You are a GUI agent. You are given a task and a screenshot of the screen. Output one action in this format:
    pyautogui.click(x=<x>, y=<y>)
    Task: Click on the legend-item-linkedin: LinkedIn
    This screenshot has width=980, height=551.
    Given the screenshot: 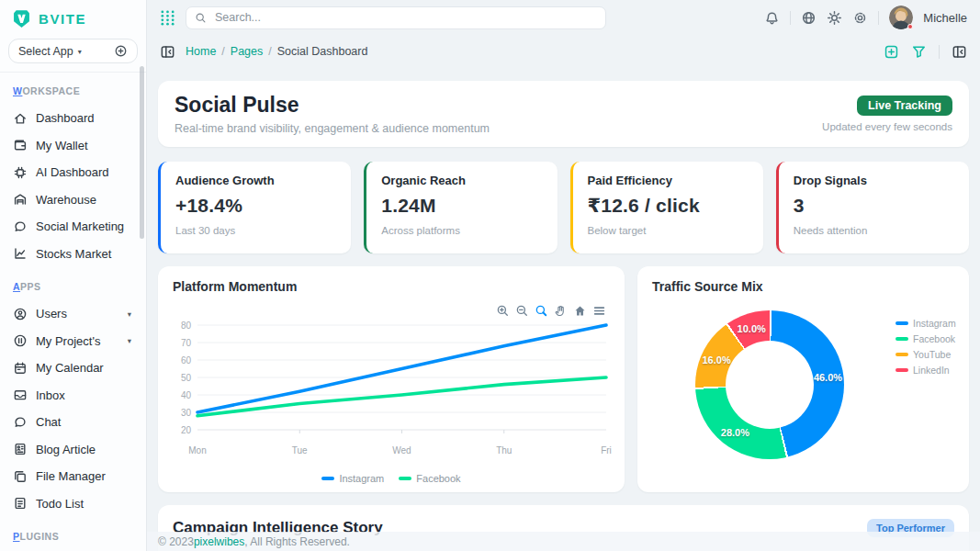 What is the action you would take?
    pyautogui.click(x=926, y=370)
    